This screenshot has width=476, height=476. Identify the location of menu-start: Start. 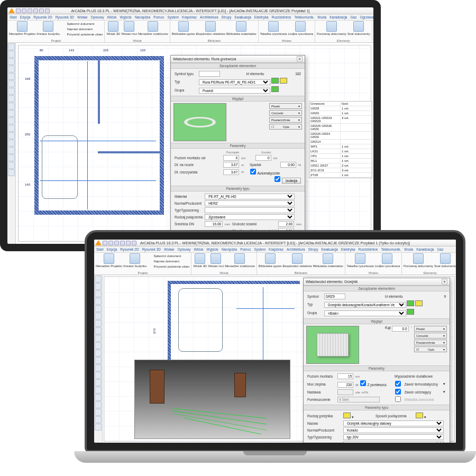
(13, 17).